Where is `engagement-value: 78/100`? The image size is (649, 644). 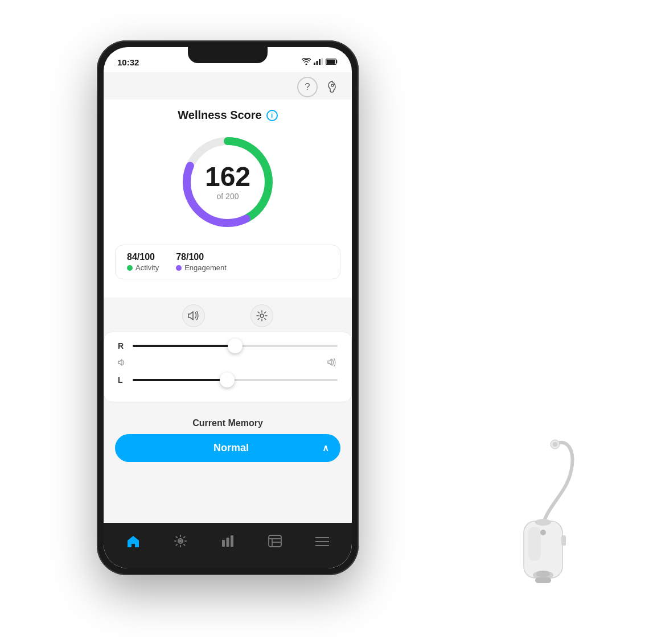
engagement-value: 78/100 is located at coordinates (202, 257).